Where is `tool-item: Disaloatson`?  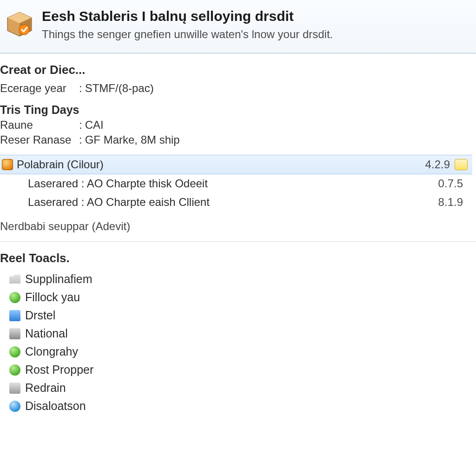
tool-item: Disaloatson is located at coordinates (236, 406).